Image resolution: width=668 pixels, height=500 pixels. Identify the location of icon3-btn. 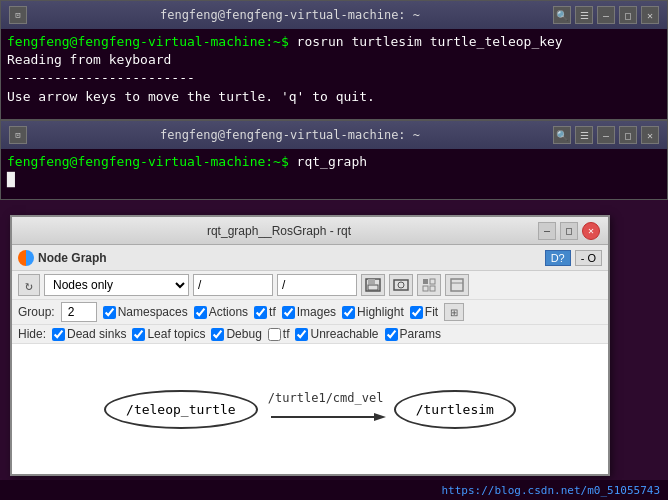
(429, 285).